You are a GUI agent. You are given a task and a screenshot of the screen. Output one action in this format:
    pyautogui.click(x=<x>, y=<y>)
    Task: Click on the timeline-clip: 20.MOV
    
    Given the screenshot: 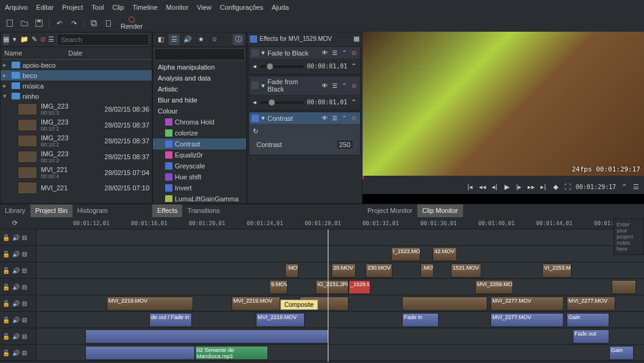 What is the action you would take?
    pyautogui.click(x=344, y=271)
    